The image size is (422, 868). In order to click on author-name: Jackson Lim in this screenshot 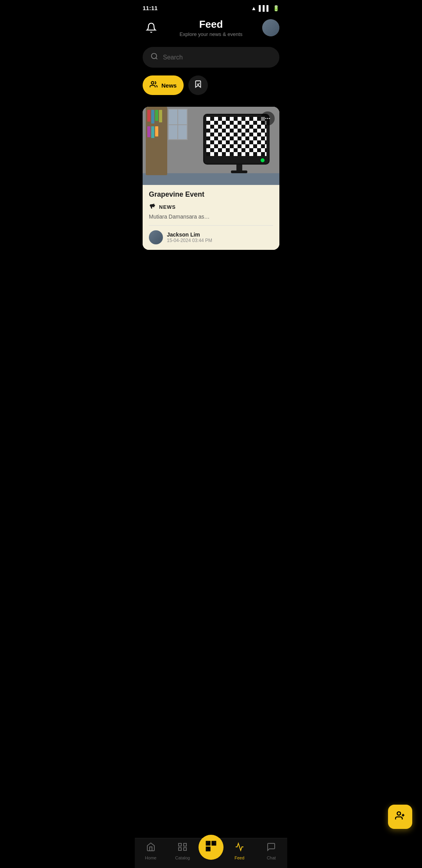, I will do `click(190, 235)`.